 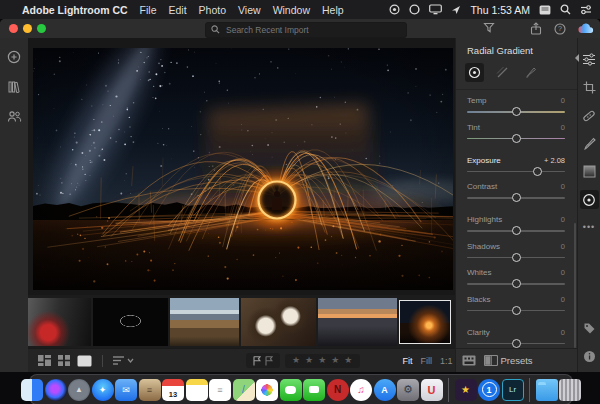 What do you see at coordinates (197, 390) in the screenshot?
I see `dock-notes-icon` at bounding box center [197, 390].